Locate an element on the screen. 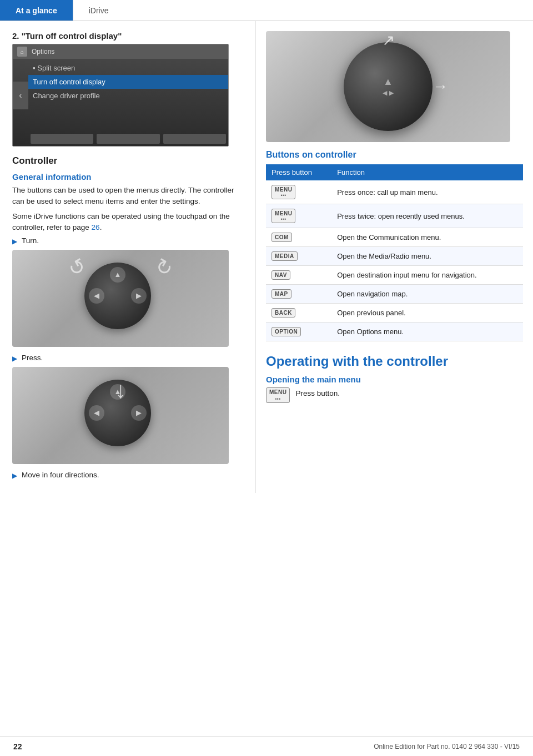 The height and width of the screenshot is (756, 533). ctrl-arrow-right2: ▶ is located at coordinates (139, 413).